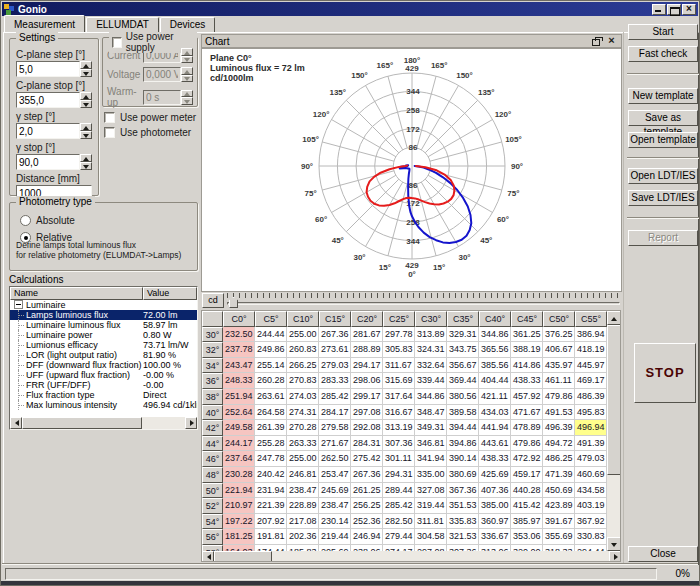 Image resolution: width=700 pixels, height=586 pixels. I want to click on table-cell: 255.00, so click(303, 335).